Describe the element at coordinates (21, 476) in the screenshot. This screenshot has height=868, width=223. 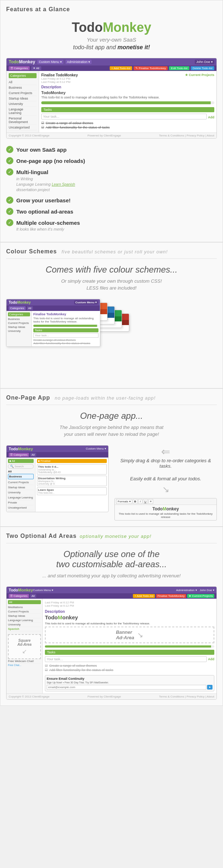
I see `mini-business-item: Business` at that location.